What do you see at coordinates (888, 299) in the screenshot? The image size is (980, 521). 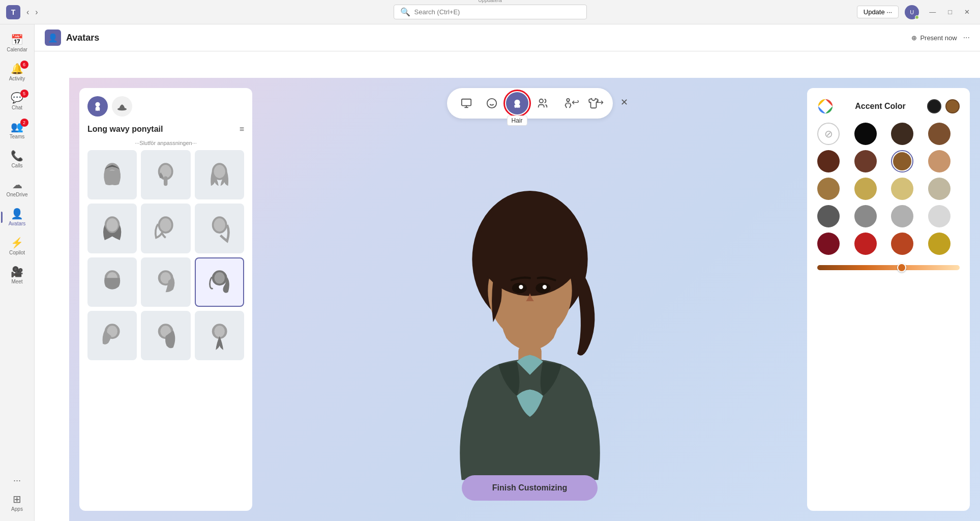 I see `right-panel: Accent Color ⊘` at bounding box center [888, 299].